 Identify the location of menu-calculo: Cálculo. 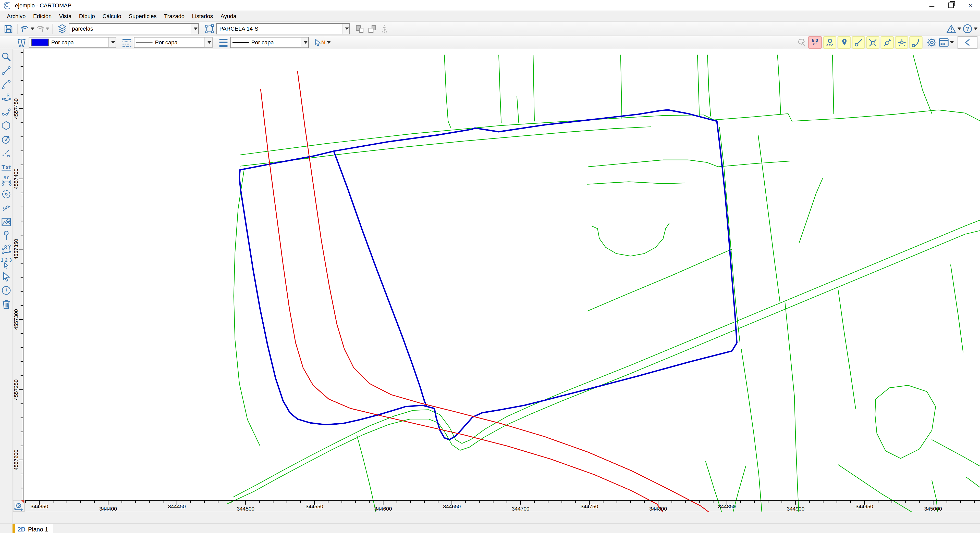
(112, 16).